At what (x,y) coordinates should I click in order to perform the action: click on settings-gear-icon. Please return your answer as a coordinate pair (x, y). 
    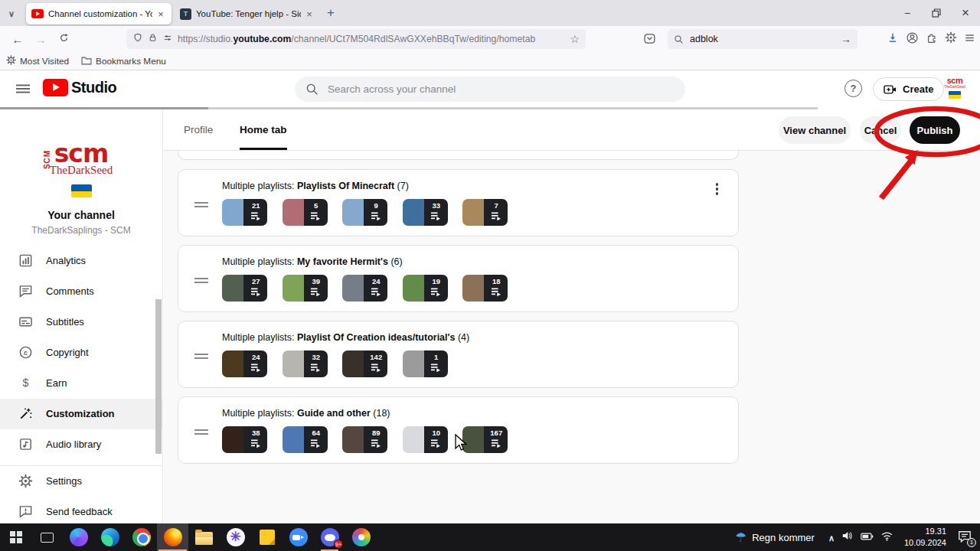
    Looking at the image, I should click on (951, 39).